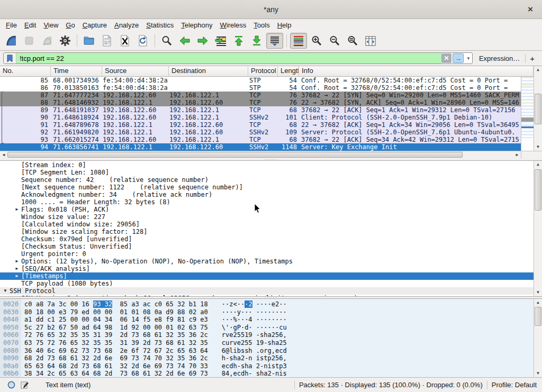 The height and width of the screenshot is (392, 542). What do you see at coordinates (197, 25) in the screenshot?
I see `menu-telephony: Telephony` at bounding box center [197, 25].